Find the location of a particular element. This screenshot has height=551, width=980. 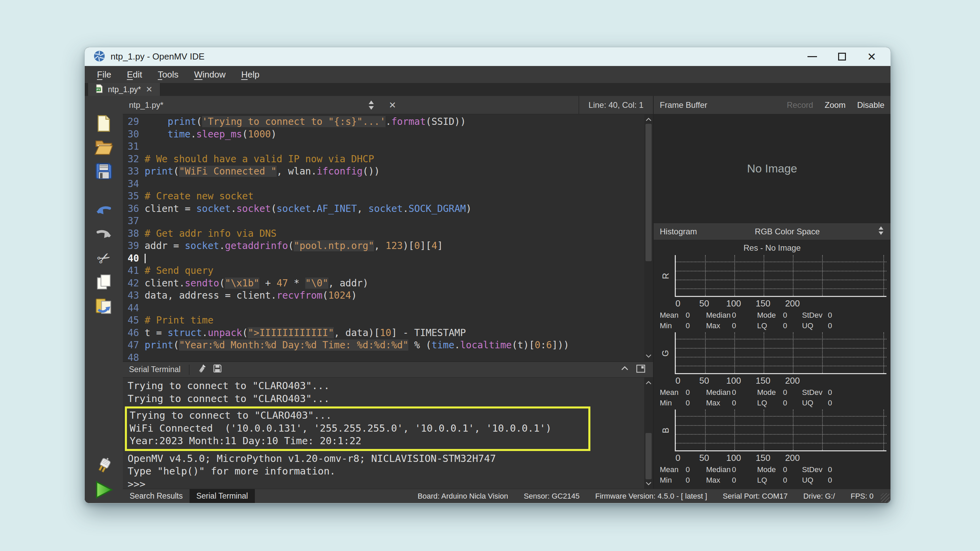

code-line: 38# Get addr info via DNS is located at coordinates (383, 233).